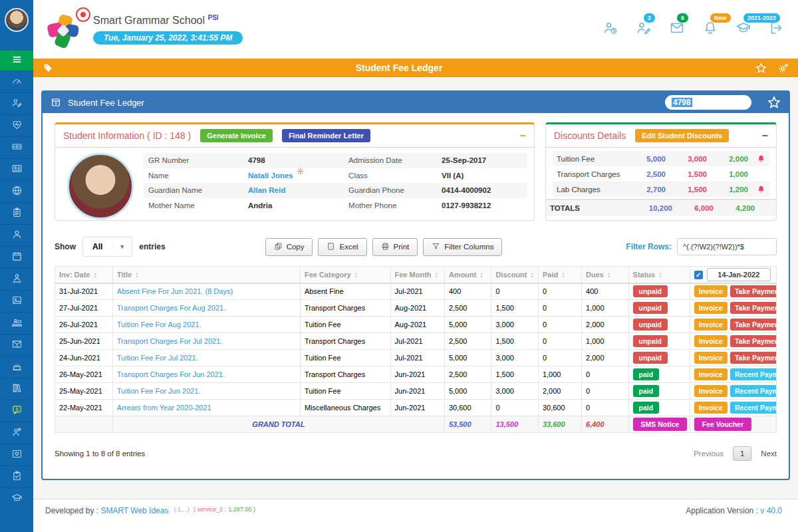  What do you see at coordinates (515, 275) in the screenshot?
I see `column-header-discount: Discount▲▼` at bounding box center [515, 275].